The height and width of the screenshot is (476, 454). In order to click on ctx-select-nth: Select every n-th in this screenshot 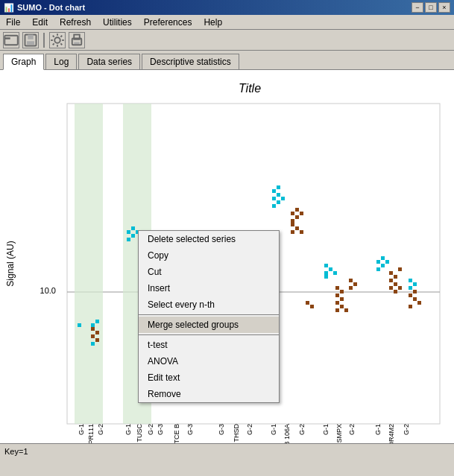, I will do `click(209, 305)`.